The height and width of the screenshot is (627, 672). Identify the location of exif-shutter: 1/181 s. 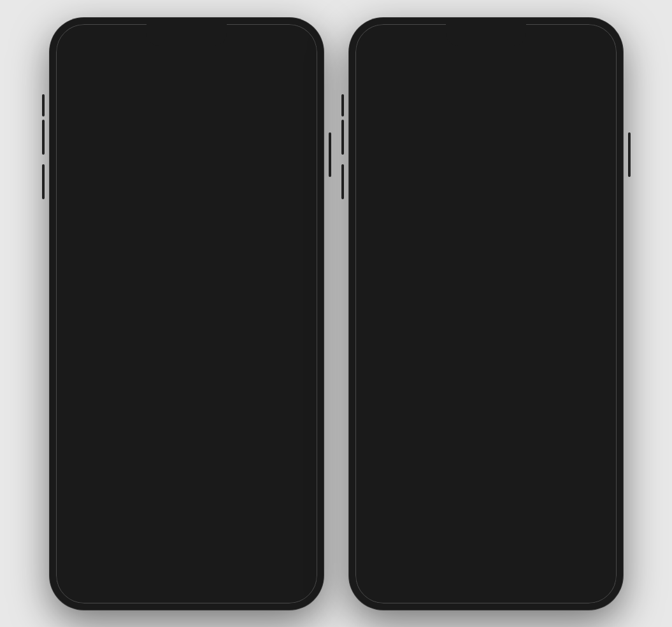
(233, 492).